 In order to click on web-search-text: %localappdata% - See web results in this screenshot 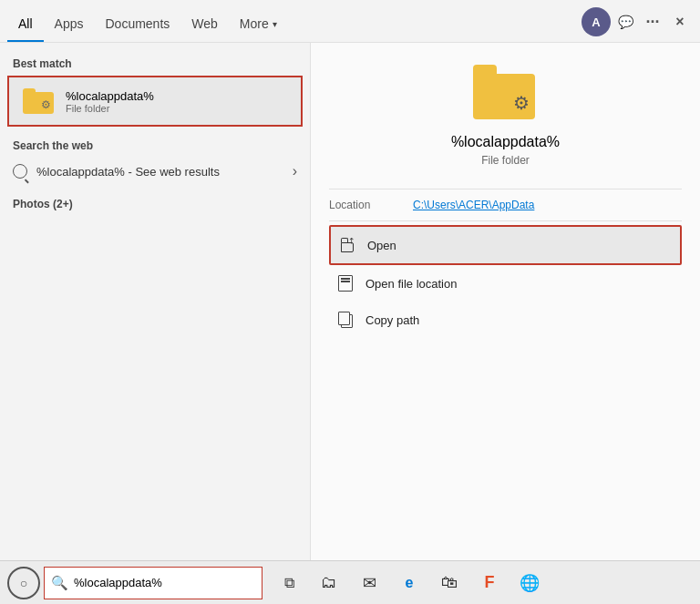, I will do `click(160, 171)`.